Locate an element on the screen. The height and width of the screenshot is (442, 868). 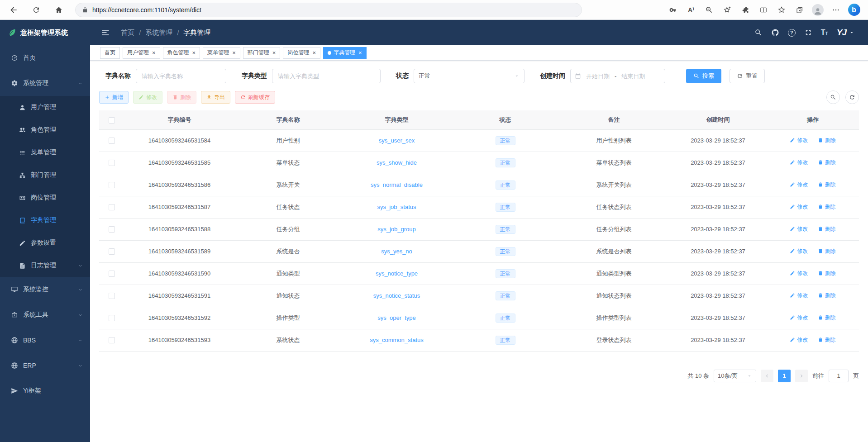
bing-icon: b is located at coordinates (854, 10).